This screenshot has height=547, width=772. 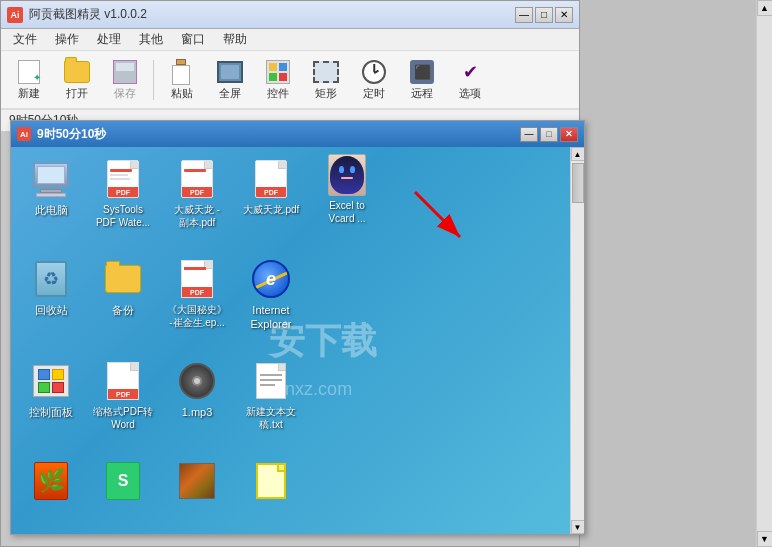 What do you see at coordinates (24, 134) in the screenshot?
I see `inner-icon-text: Ai` at bounding box center [24, 134].